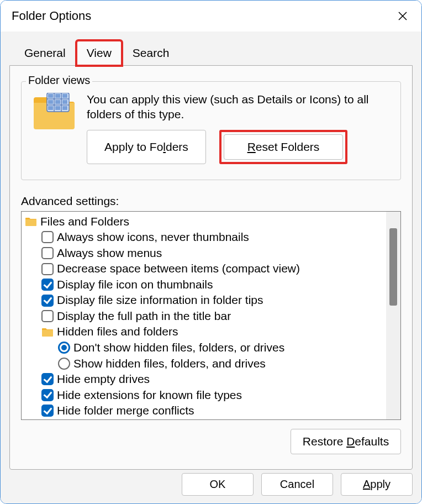 The height and width of the screenshot is (504, 422). Describe the element at coordinates (205, 253) in the screenshot. I see `option-always-show-menus: Always show menus` at that location.